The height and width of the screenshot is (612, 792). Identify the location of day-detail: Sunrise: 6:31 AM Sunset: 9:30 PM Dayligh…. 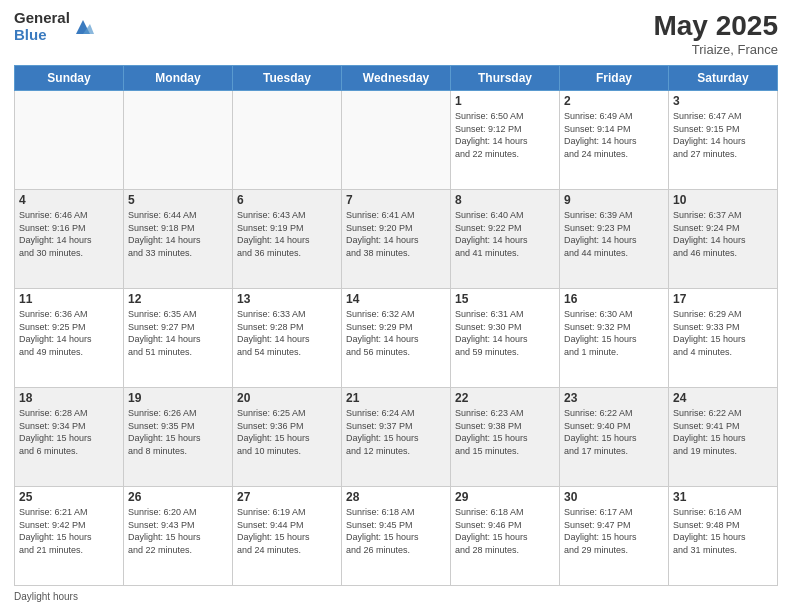
(505, 333).